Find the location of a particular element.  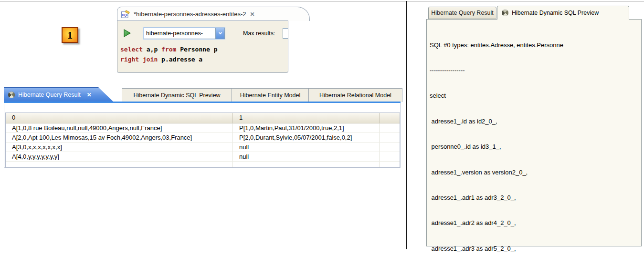

sql-line: adresse1_.id as id2_0_, is located at coordinates (535, 122).